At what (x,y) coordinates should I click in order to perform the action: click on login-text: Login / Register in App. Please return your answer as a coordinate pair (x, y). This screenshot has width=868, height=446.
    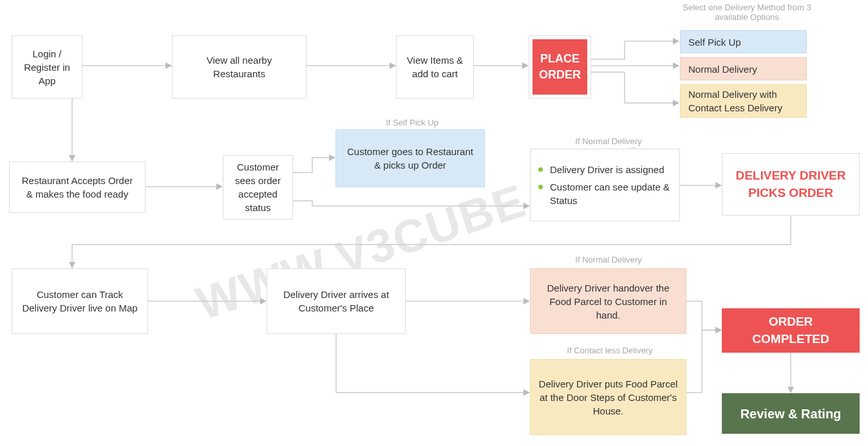
    Looking at the image, I should click on (47, 67).